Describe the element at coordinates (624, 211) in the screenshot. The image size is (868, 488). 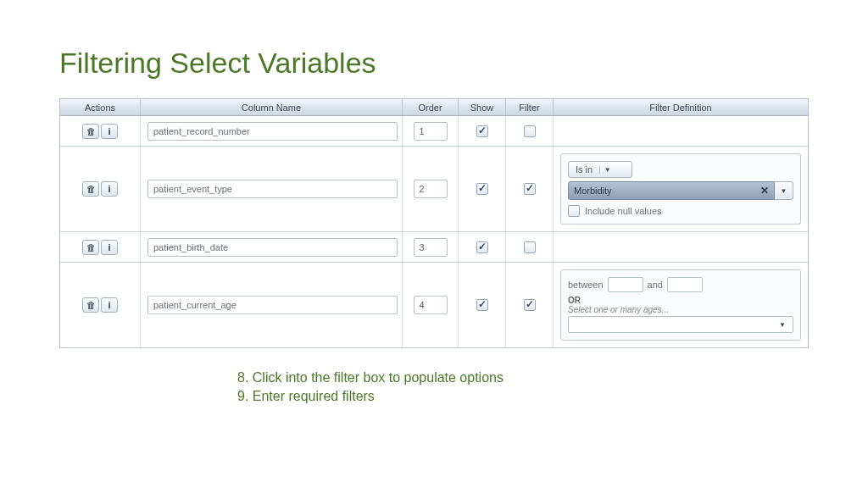
I see `include-null-label: Include null values` at that location.